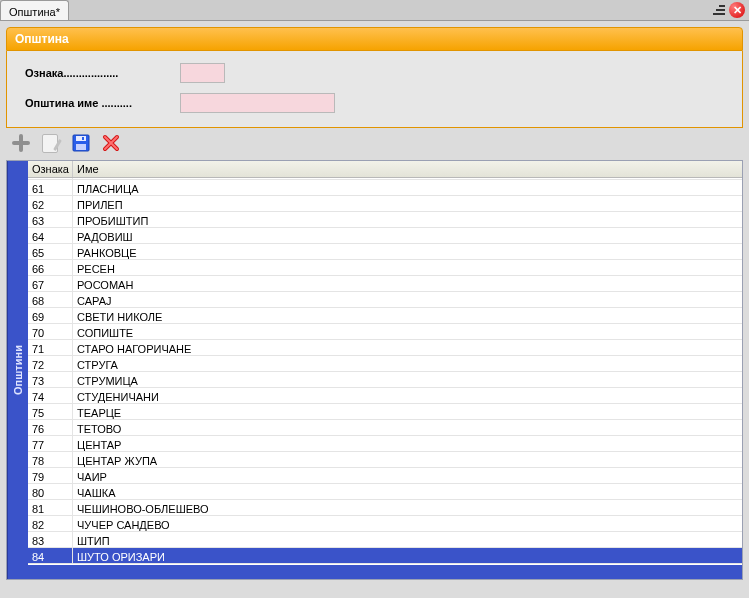 This screenshot has width=749, height=598. Describe the element at coordinates (385, 556) in the screenshot. I see `table-row: 84ШУТО ОРИЗАРИ` at that location.